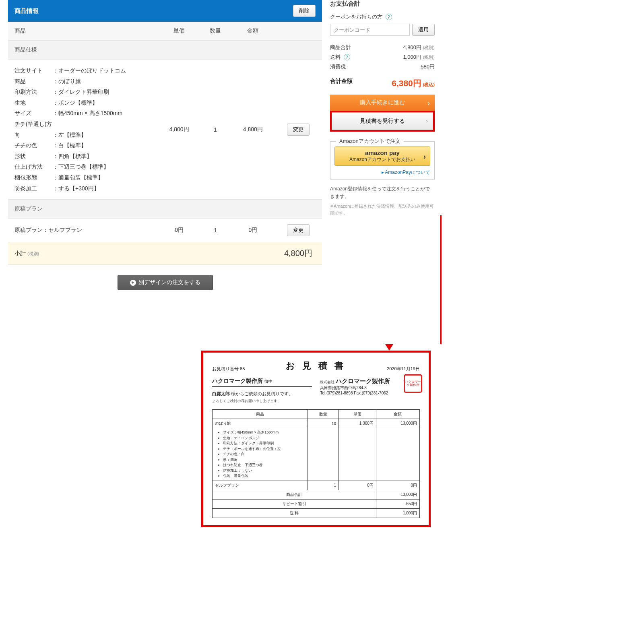 This screenshot has width=644, height=644. What do you see at coordinates (165, 209) in the screenshot?
I see `section-plan: 原稿プラン` at bounding box center [165, 209].